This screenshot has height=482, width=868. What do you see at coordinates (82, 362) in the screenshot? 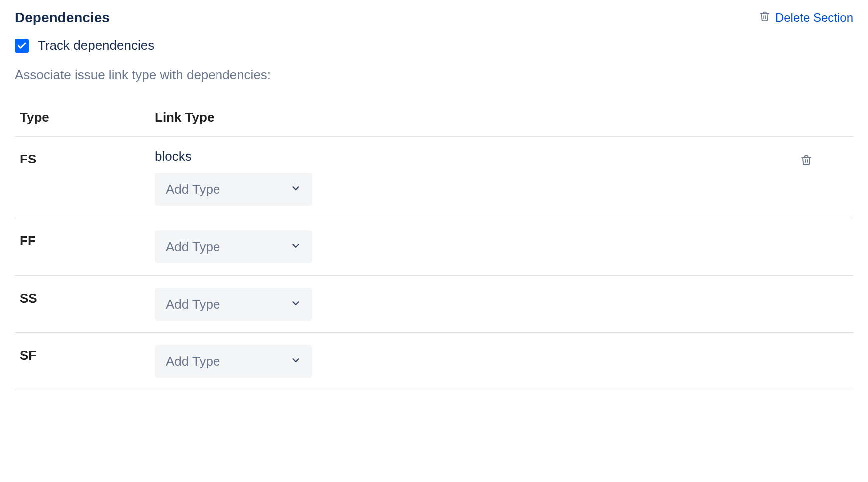
I see `dependency-type: SF` at bounding box center [82, 362].